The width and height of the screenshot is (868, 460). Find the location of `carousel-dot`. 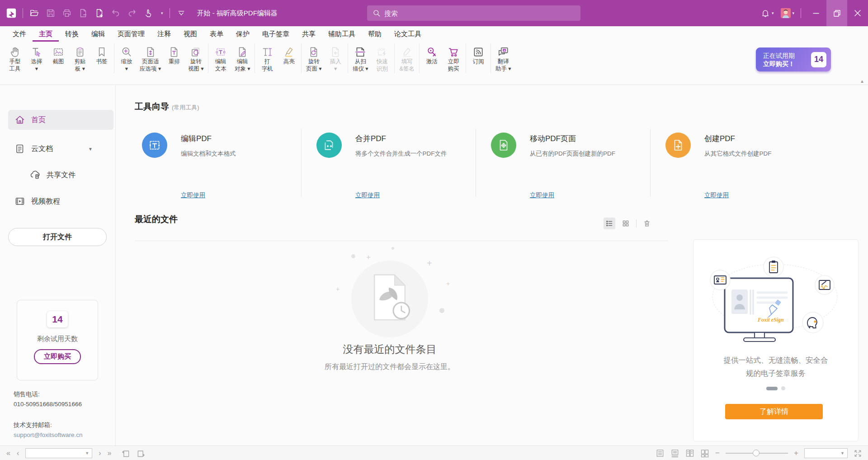

carousel-dot is located at coordinates (783, 388).